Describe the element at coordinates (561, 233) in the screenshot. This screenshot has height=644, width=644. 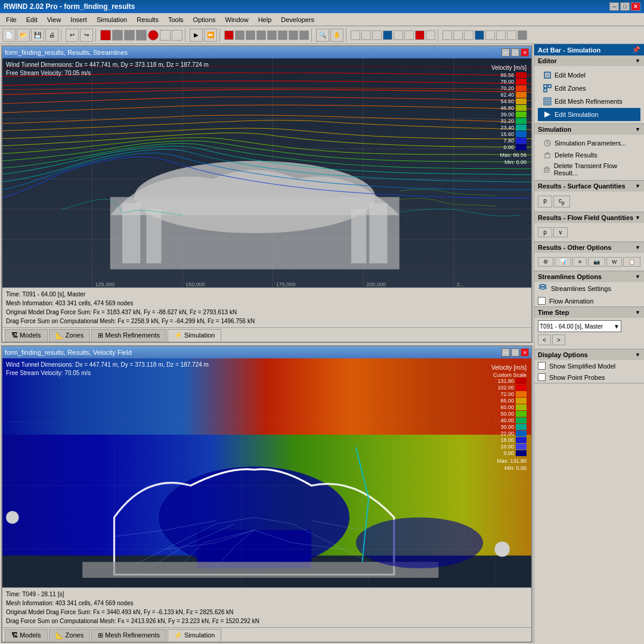
I see `ff-v-button: v` at that location.